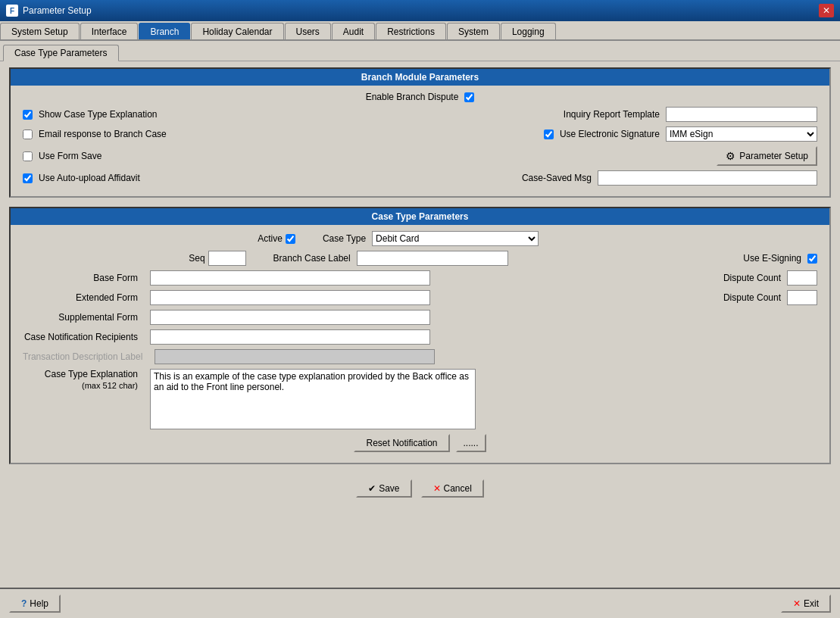 The width and height of the screenshot is (840, 618). Describe the element at coordinates (470, 97) in the screenshot. I see `enable-branch-dispute-checkbox` at that location.